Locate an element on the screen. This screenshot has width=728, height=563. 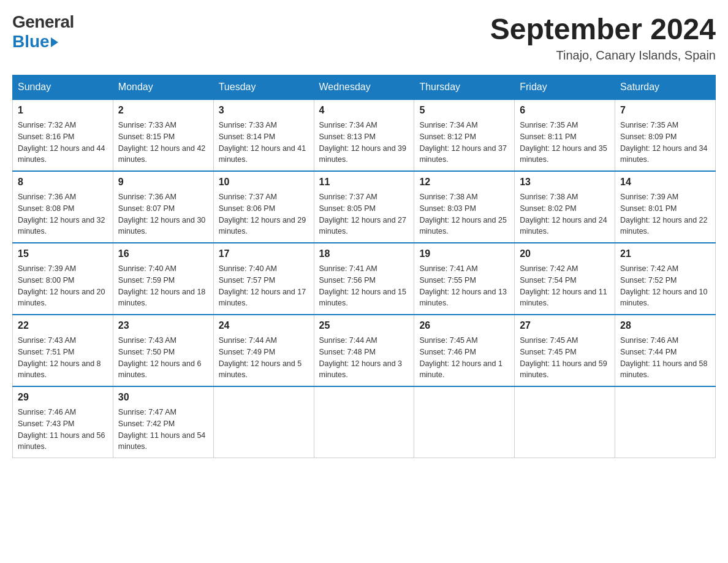
day-number: 19 is located at coordinates (464, 254).